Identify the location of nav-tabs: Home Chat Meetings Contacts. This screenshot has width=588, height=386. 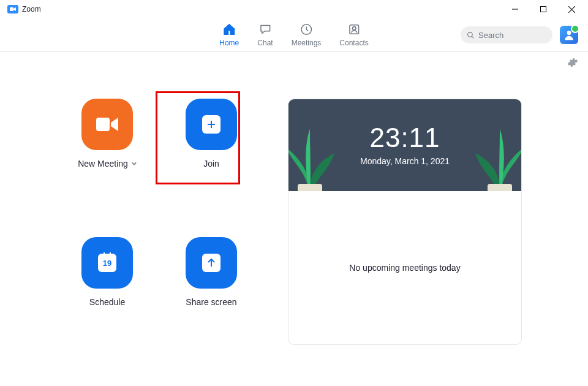
(294, 35).